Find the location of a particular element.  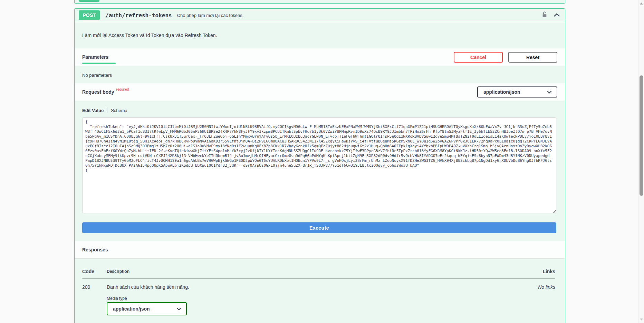

body-editor-tabs: Edit Value Schema is located at coordinates (320, 107).